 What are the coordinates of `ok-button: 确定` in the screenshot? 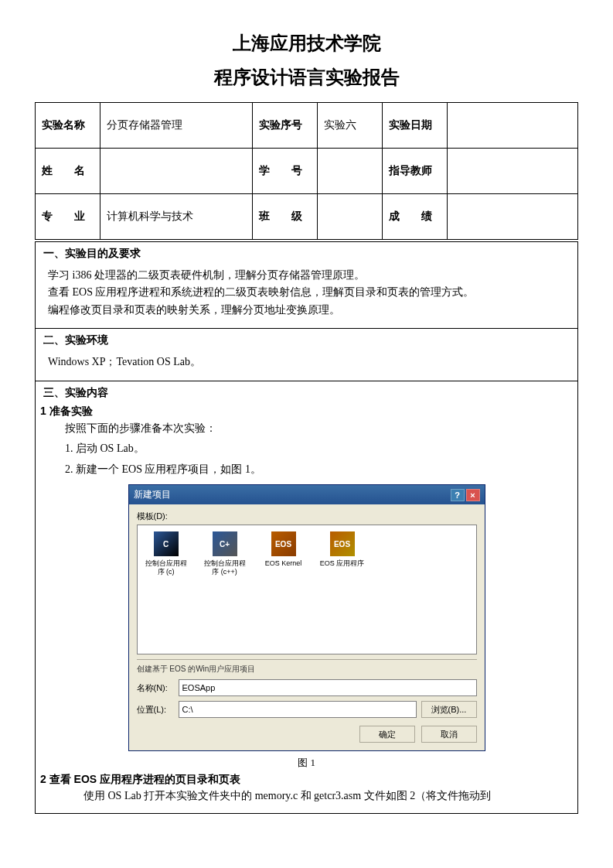 It's located at (387, 734).